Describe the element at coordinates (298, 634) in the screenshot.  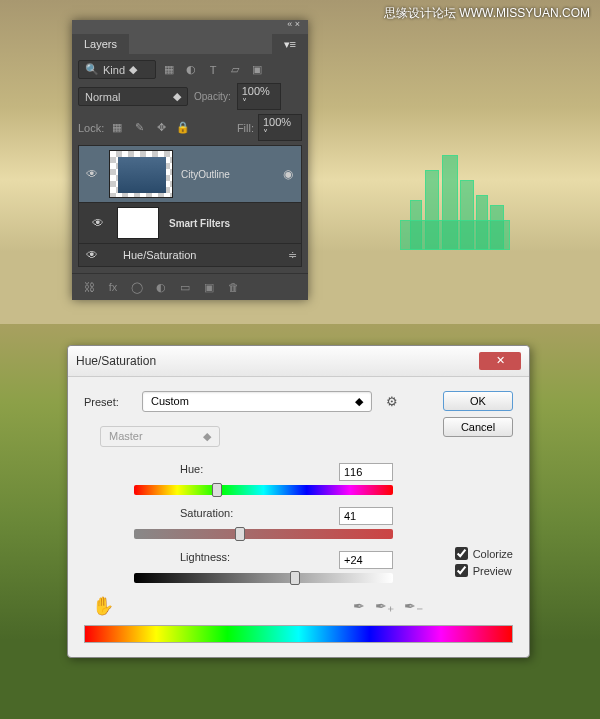
I see `hue-spectrum-strip` at that location.